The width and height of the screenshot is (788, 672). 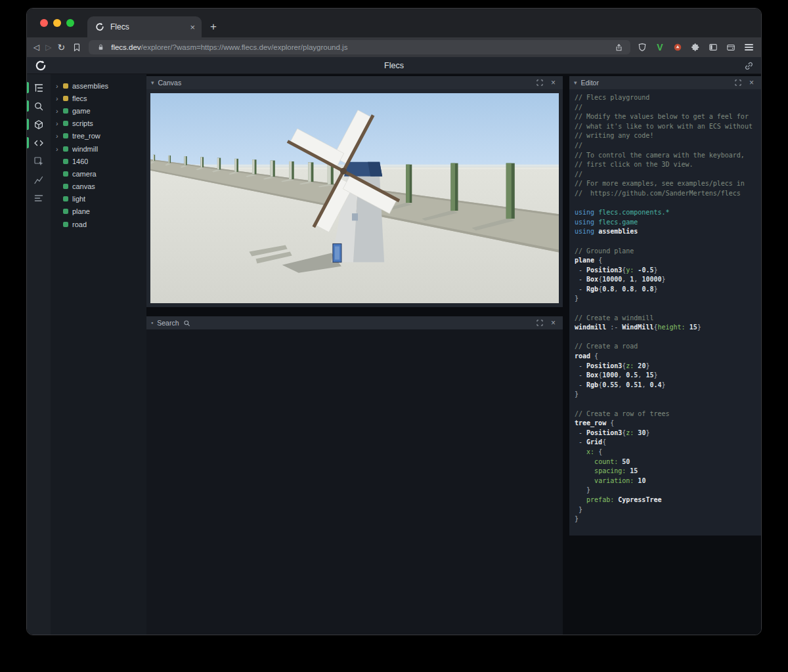 What do you see at coordinates (665, 270) in the screenshot?
I see `code-line: - Position3{y: -0.5}` at bounding box center [665, 270].